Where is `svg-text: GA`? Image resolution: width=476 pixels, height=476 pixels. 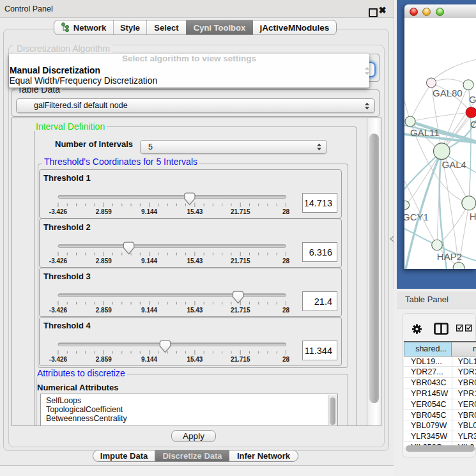 svg-text: GA is located at coordinates (473, 100).